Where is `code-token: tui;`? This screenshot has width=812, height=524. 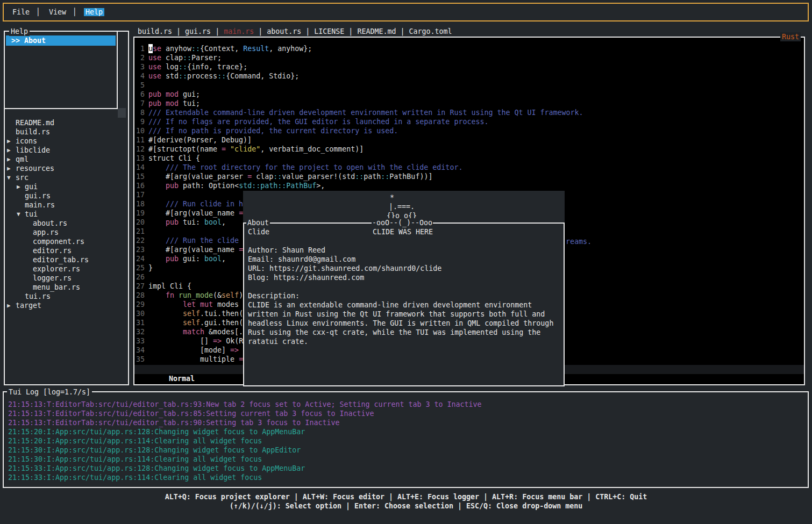 code-token: tui; is located at coordinates (191, 103).